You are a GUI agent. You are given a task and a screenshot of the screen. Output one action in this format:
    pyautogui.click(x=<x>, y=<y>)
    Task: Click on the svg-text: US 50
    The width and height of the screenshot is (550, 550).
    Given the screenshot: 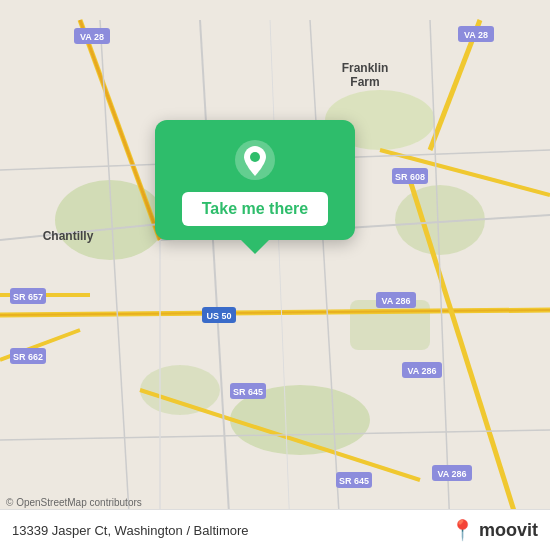 What is the action you would take?
    pyautogui.click(x=218, y=316)
    